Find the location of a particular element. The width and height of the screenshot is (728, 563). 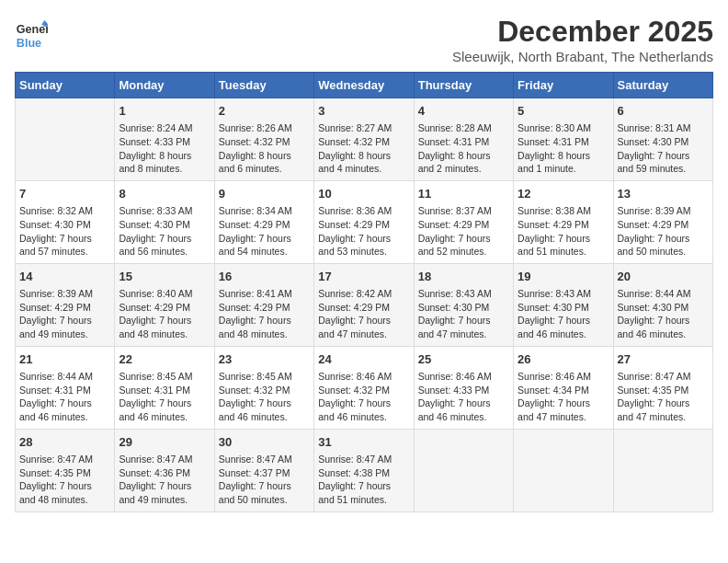

day-number: 12 is located at coordinates (563, 194).